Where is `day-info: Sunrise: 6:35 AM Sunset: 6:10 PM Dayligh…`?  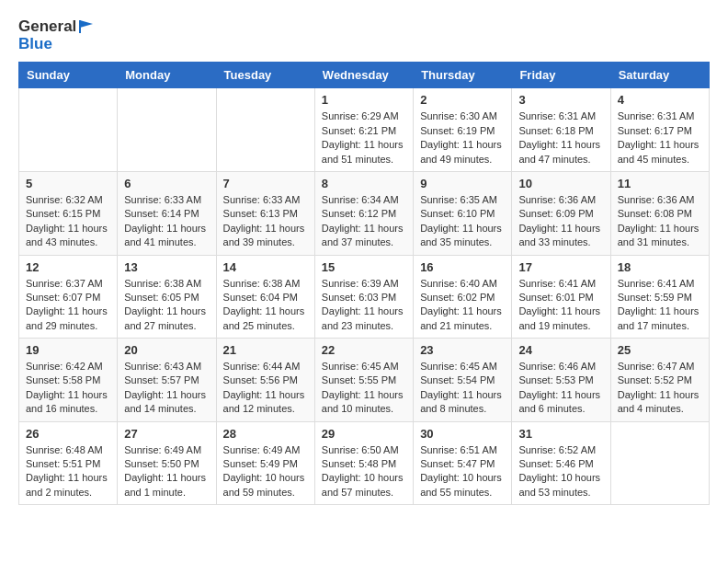
day-info: Sunrise: 6:35 AM Sunset: 6:10 PM Dayligh… is located at coordinates (462, 222).